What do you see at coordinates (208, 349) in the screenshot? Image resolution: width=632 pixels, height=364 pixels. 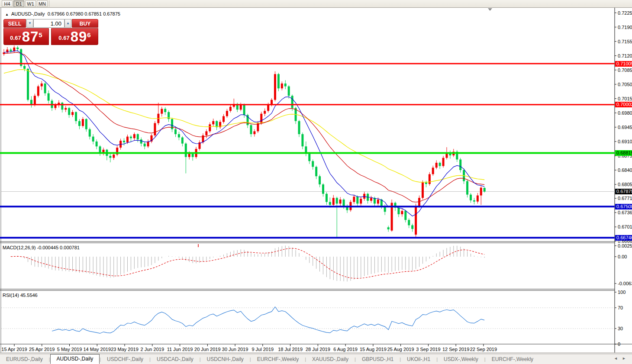 I see `date-label: 20 Jun 2019` at bounding box center [208, 349].